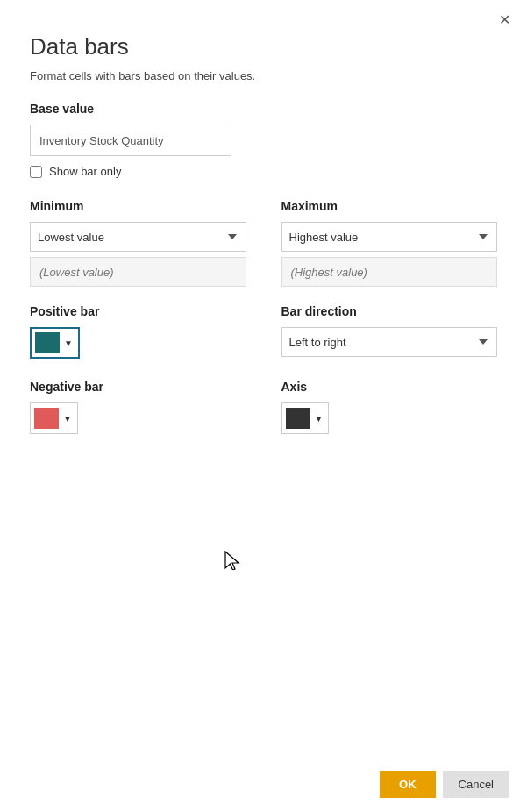 This screenshot has height=812, width=527. What do you see at coordinates (139, 311) in the screenshot?
I see `positive-bar-label: Positive bar` at bounding box center [139, 311].